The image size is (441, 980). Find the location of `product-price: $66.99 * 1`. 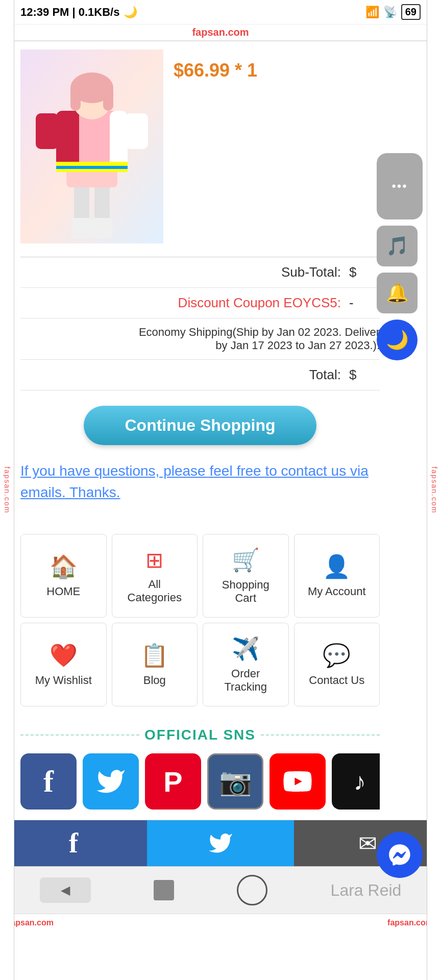

product-price: $66.99 * 1 is located at coordinates (277, 70).